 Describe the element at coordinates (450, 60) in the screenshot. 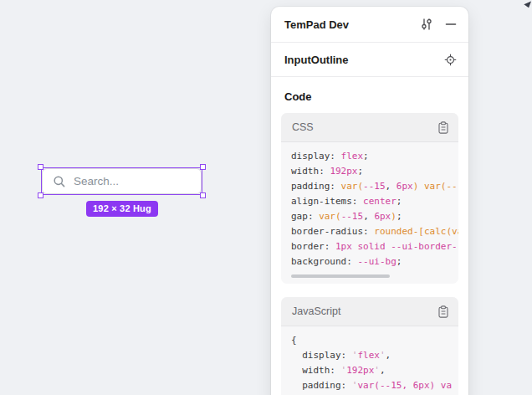

I see `locate-icon` at that location.